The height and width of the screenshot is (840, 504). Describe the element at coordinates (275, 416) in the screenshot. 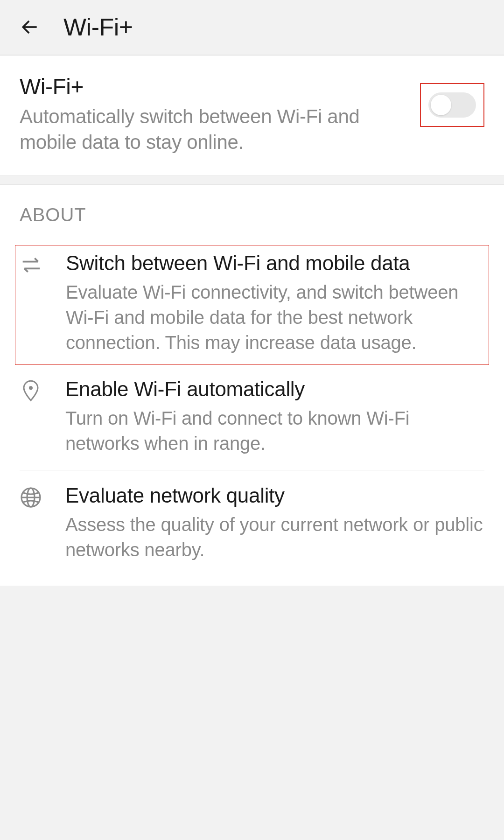

I see `about-item-text: Enable Wi-Fi automatically Turn on Wi-Fi…` at that location.